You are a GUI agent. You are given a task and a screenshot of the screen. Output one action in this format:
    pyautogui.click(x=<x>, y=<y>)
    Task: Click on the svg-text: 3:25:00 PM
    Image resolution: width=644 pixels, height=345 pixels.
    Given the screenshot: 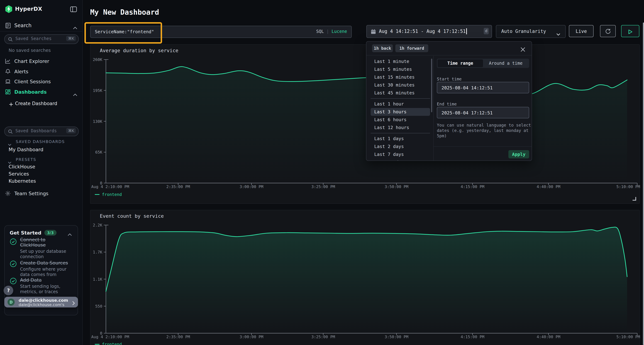 What is the action you would take?
    pyautogui.click(x=323, y=187)
    